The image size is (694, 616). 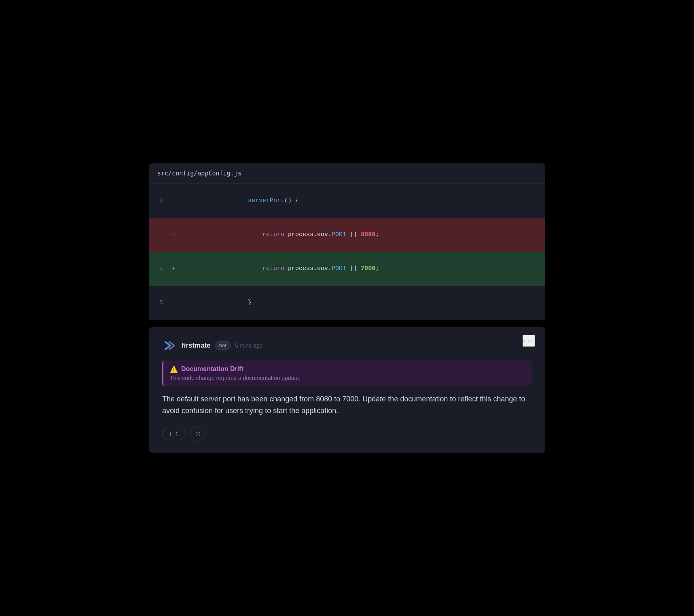 I want to click on code-filename: src/config/appConfig.js, so click(x=199, y=173).